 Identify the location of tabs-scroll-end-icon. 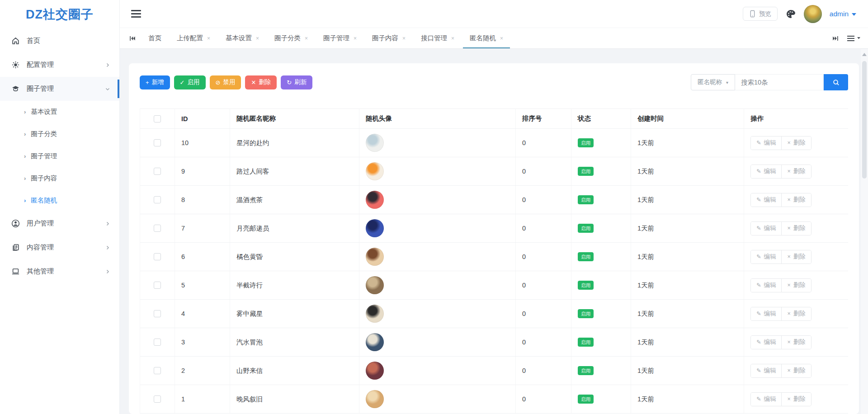
(835, 38).